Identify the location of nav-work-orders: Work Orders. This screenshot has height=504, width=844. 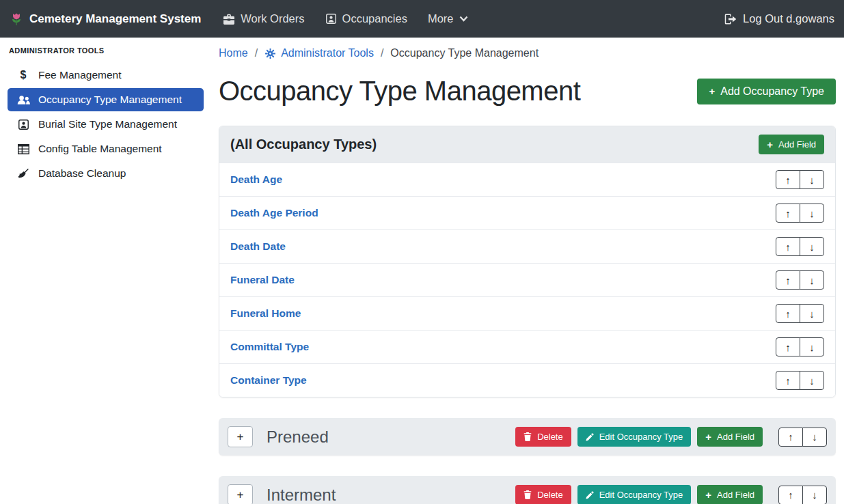
(264, 19).